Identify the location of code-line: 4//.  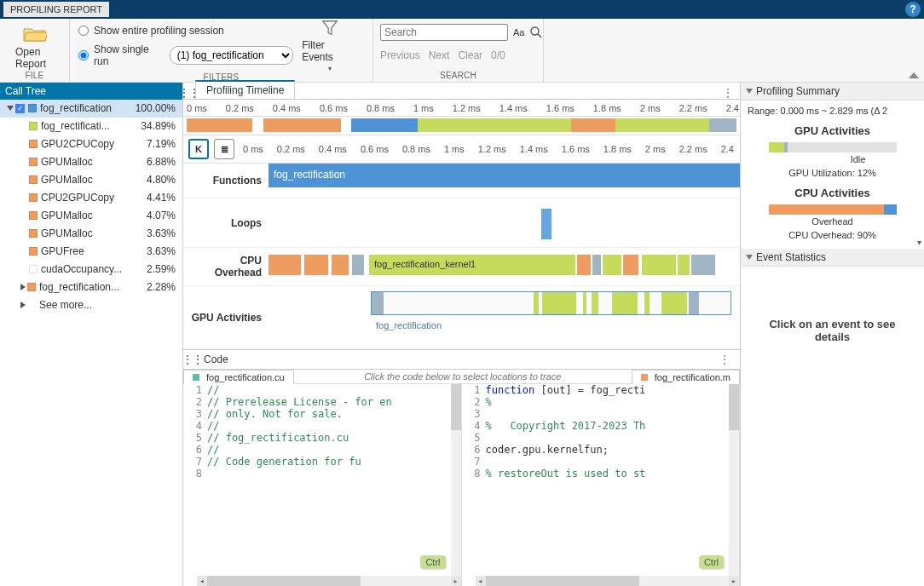
(322, 426).